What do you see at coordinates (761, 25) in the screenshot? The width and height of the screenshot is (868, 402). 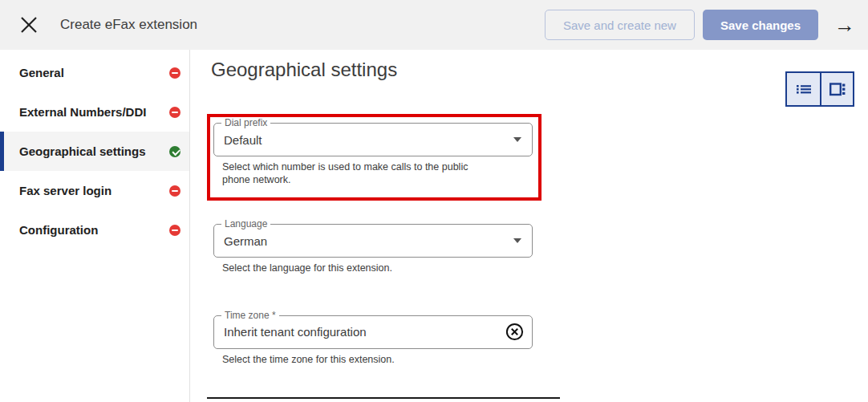 I see `save-changes-button: Save changes` at bounding box center [761, 25].